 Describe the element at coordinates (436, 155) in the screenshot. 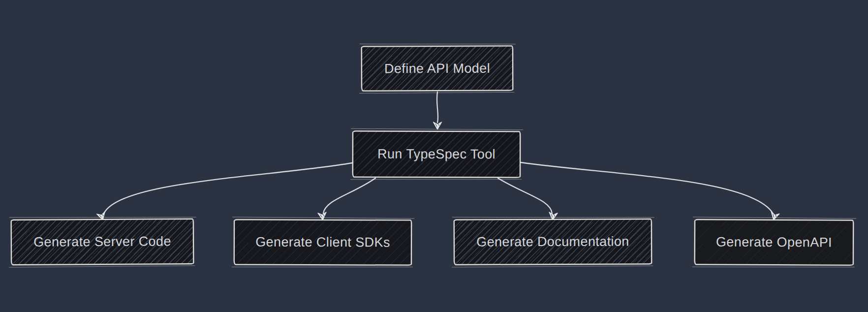

I see `node-label: Run TypeSpec Tool` at that location.